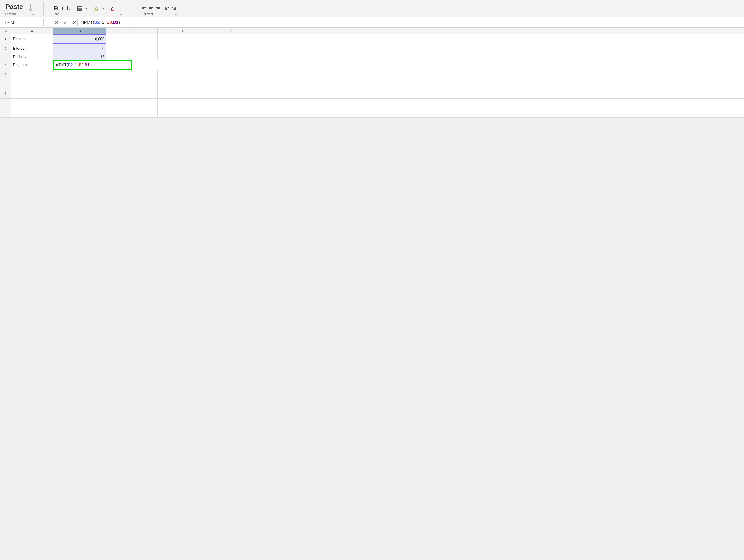  What do you see at coordinates (372, 39) in the screenshot?
I see `row-1: 1 Principal 10,000` at bounding box center [372, 39].